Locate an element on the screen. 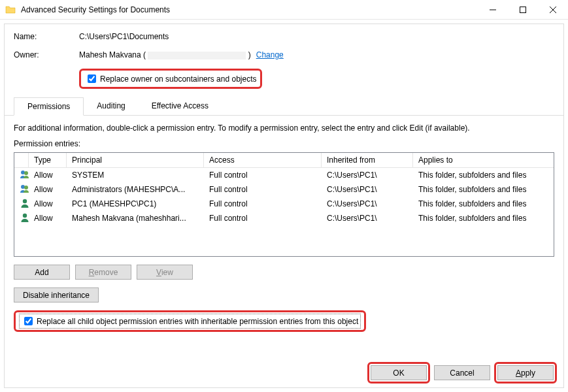 The width and height of the screenshot is (568, 392). disable-inheritance-button: Disable inheritance is located at coordinates (56, 295).